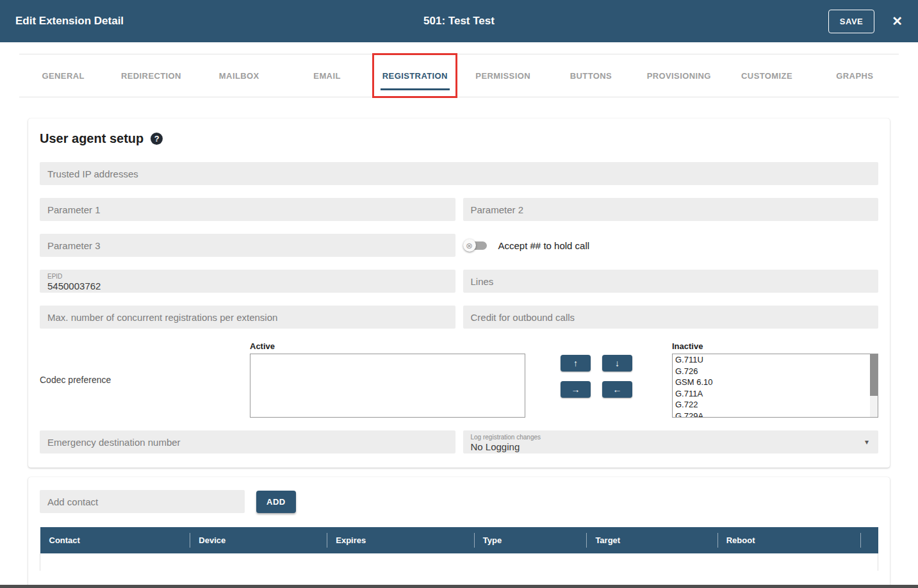  I want to click on section-title: User agent setup, so click(92, 138).